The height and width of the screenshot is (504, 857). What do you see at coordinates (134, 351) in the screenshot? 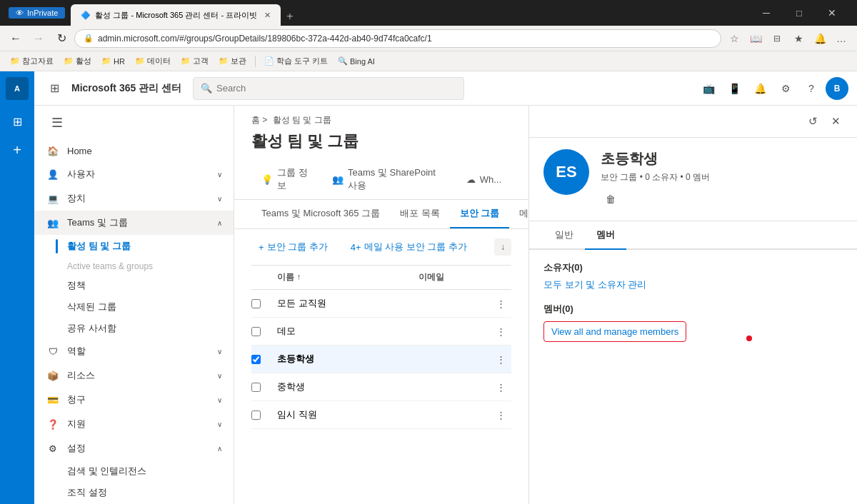
I see `sidebar-item-roles: 🛡 역할 ∨` at bounding box center [134, 351].